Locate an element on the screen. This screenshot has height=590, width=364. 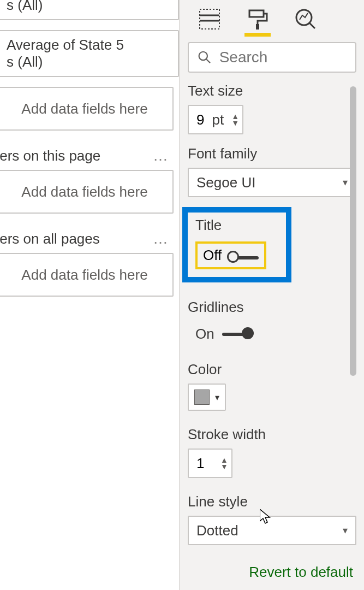
filter-field: Average of State 5 is located at coordinates (89, 45).